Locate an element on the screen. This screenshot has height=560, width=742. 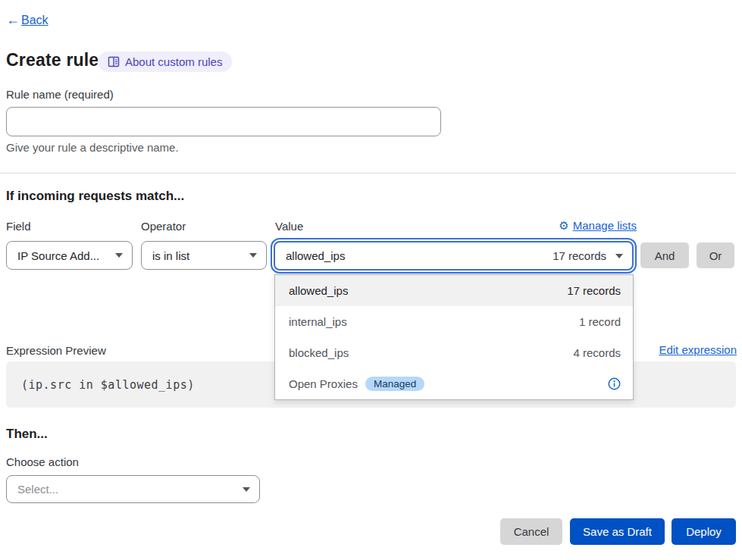
list-item-allowed-ips: allowed_ips 17 records is located at coordinates (454, 291).